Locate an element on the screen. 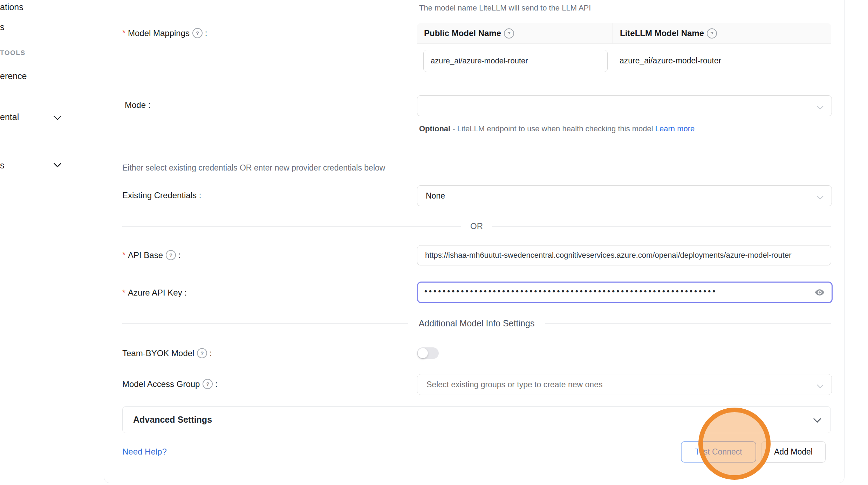  team-byok-label: Team-BYOK Model is located at coordinates (167, 353).